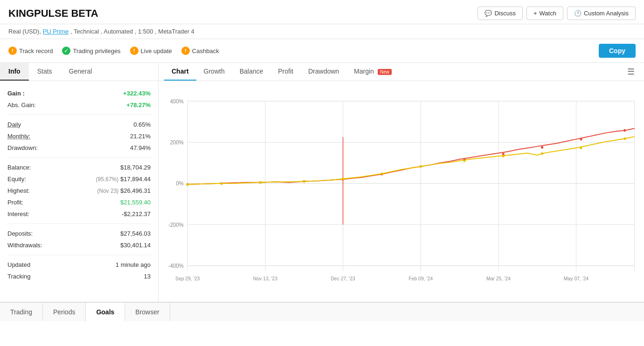 The width and height of the screenshot is (644, 346). I want to click on svg-text: 400%, so click(177, 101).